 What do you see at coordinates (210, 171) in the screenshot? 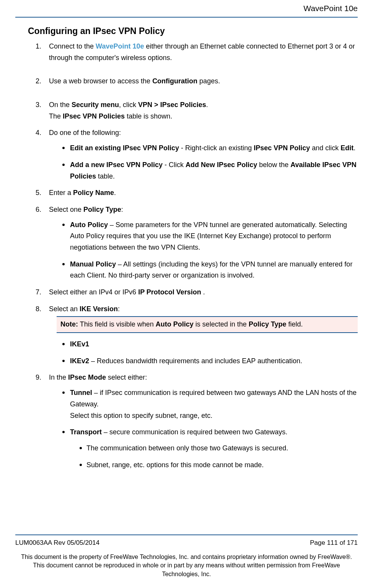
I see `step-4-add: Add a new IPsec VPN Policy - Click Add N…` at bounding box center [210, 171].